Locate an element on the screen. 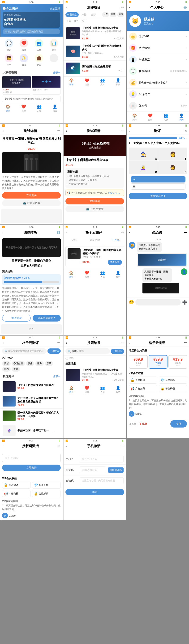  invite-input: 这里宣方专属，先无需填充此项 is located at coordinates (102, 480).